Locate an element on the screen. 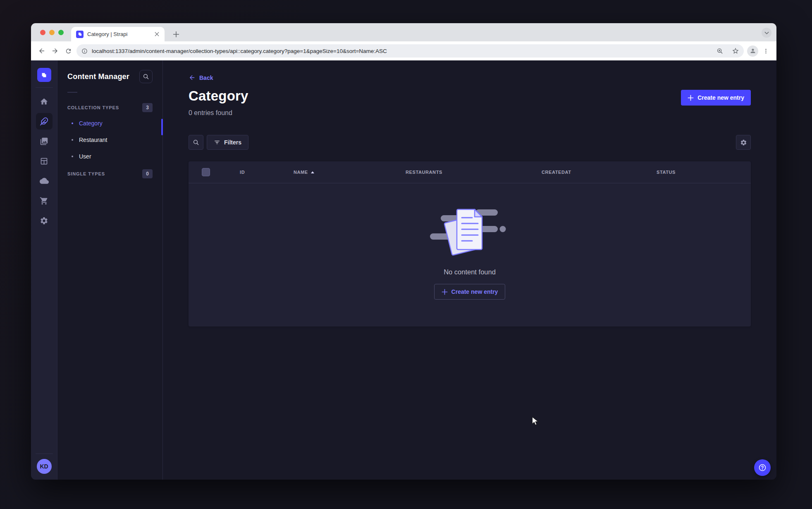 The width and height of the screenshot is (812, 509). subnav-item-user: User is located at coordinates (110, 156).